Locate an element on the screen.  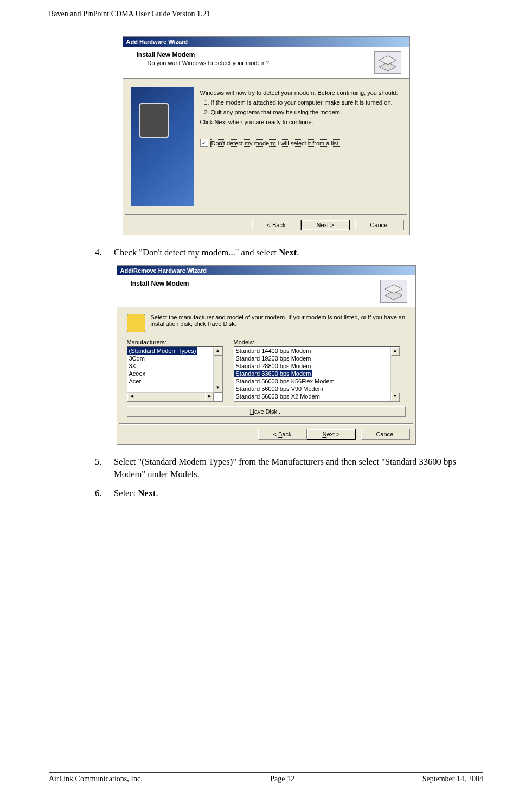
modem-header-icon is located at coordinates (388, 62).